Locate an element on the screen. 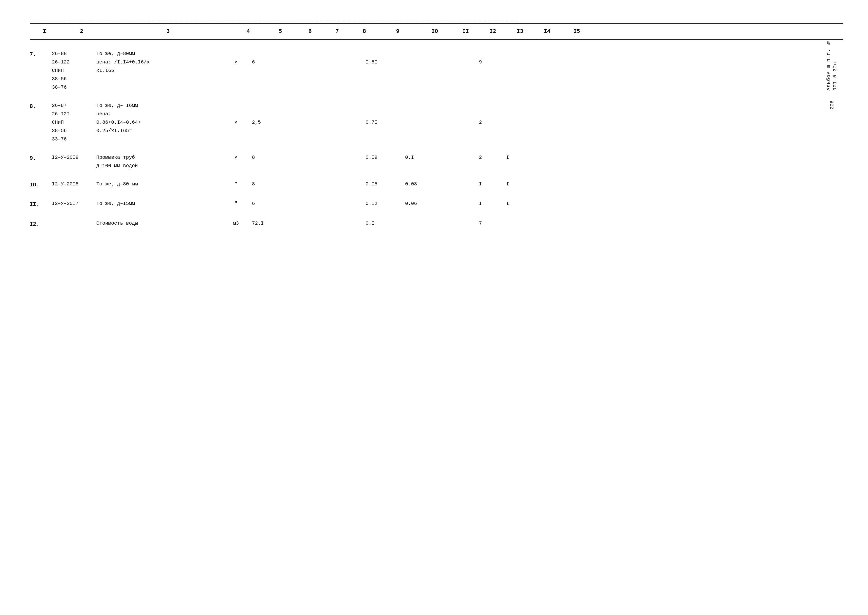 Image resolution: width=868 pixels, height=615 pixels. item-val9-9: 0.I9 is located at coordinates (385, 158).